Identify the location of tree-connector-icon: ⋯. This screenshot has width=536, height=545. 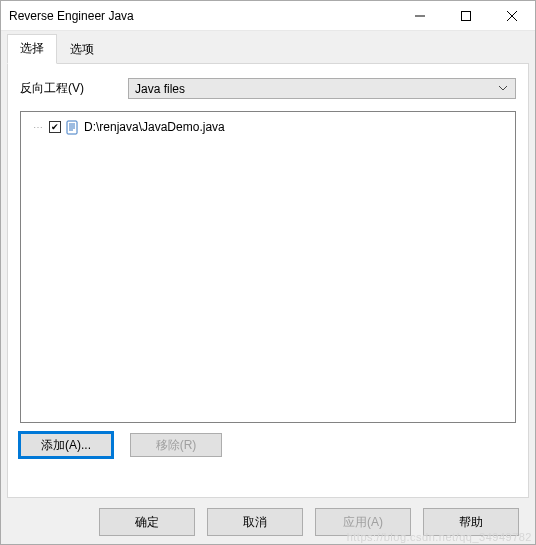
(37, 128).